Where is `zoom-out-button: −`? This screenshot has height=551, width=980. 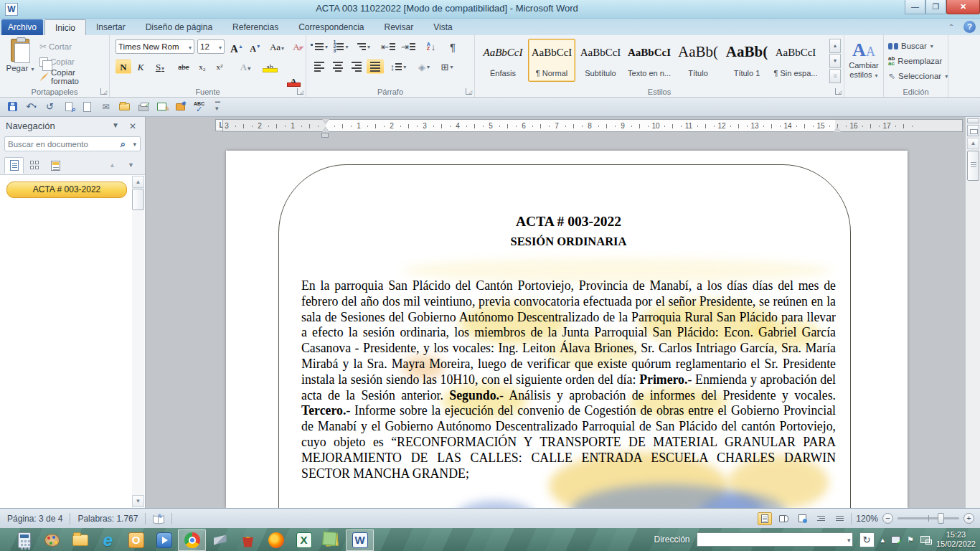
zoom-out-button: − is located at coordinates (888, 518).